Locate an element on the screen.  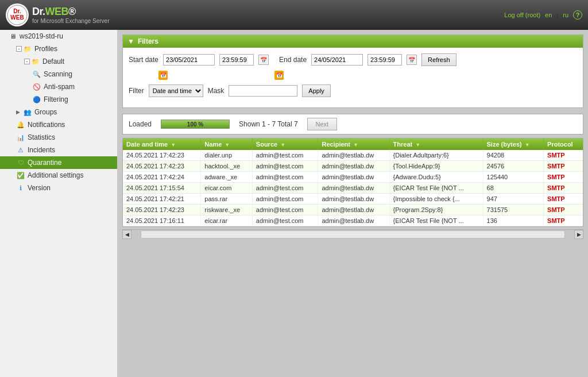
table-row: 24.05.2021 17:42:23hacktool._xeadmin@tes… is located at coordinates (353, 167).